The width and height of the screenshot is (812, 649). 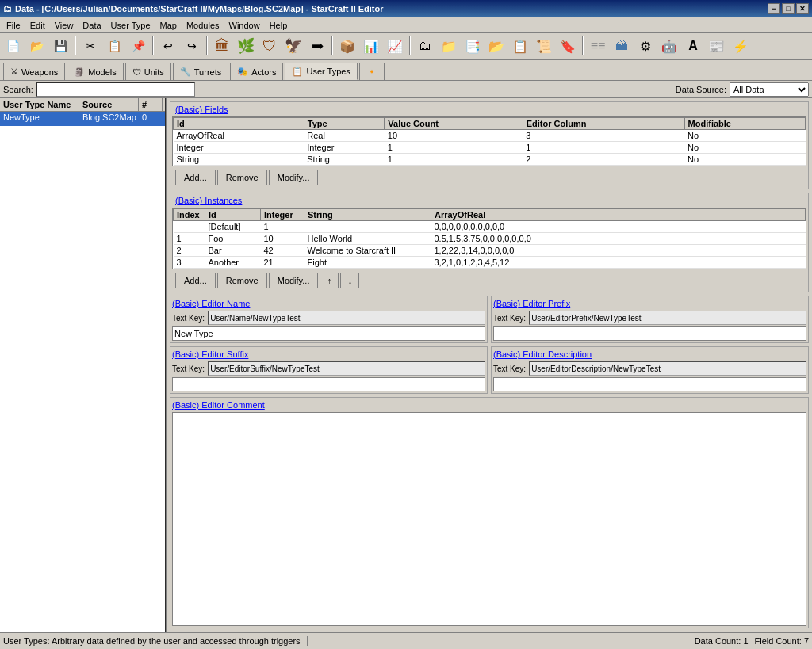 I want to click on table-row: [Default] 1 0,0,0,0,0,0,0,0,0,0, so click(x=490, y=227).